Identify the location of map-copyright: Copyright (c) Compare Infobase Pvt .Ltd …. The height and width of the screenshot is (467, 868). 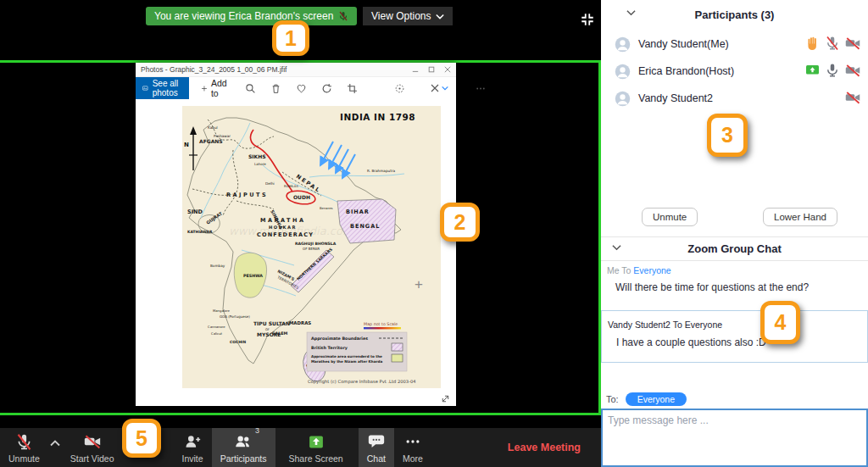
(362, 381).